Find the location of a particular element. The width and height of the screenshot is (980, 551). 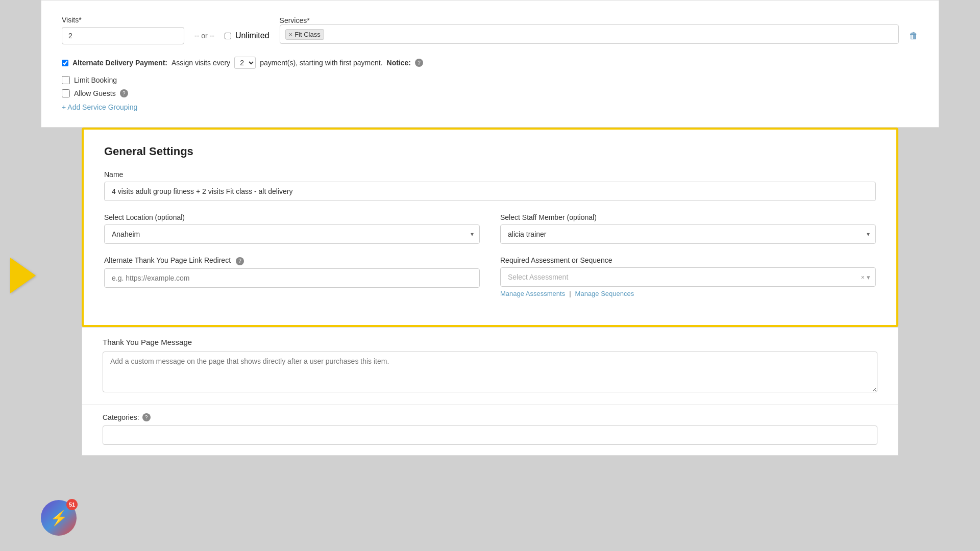

allow-guests-row: Allow Guests ? is located at coordinates (490, 93).